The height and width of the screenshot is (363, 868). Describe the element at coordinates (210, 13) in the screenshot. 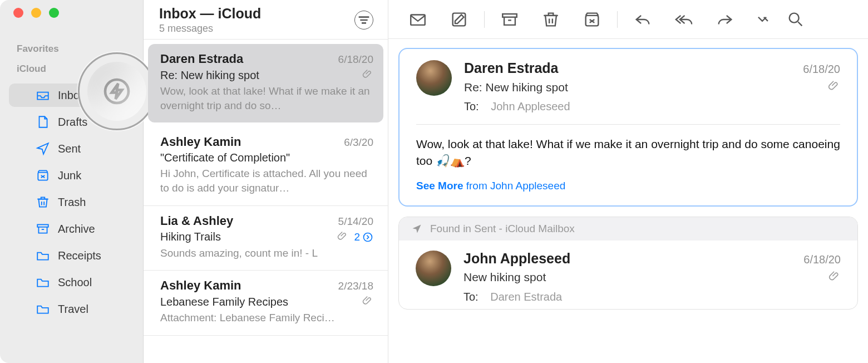

I see `mailbox-title: Inbox — iCloud` at that location.